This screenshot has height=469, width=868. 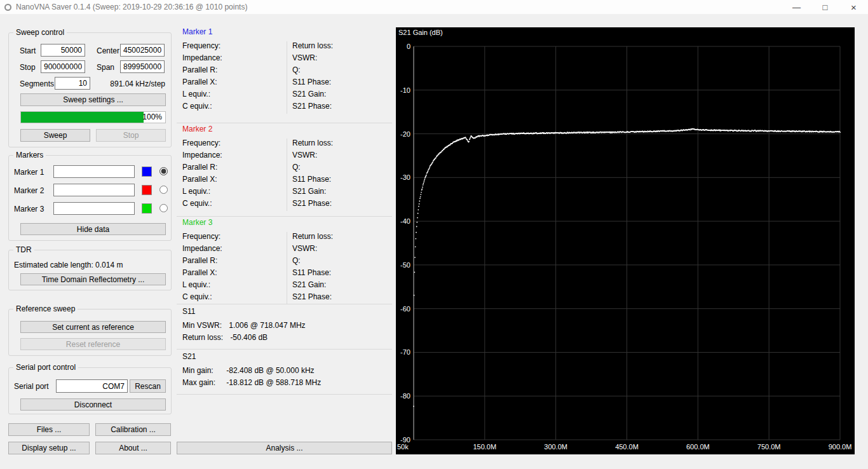 What do you see at coordinates (29, 191) in the screenshot?
I see `marker-row-label: Marker 2` at bounding box center [29, 191].